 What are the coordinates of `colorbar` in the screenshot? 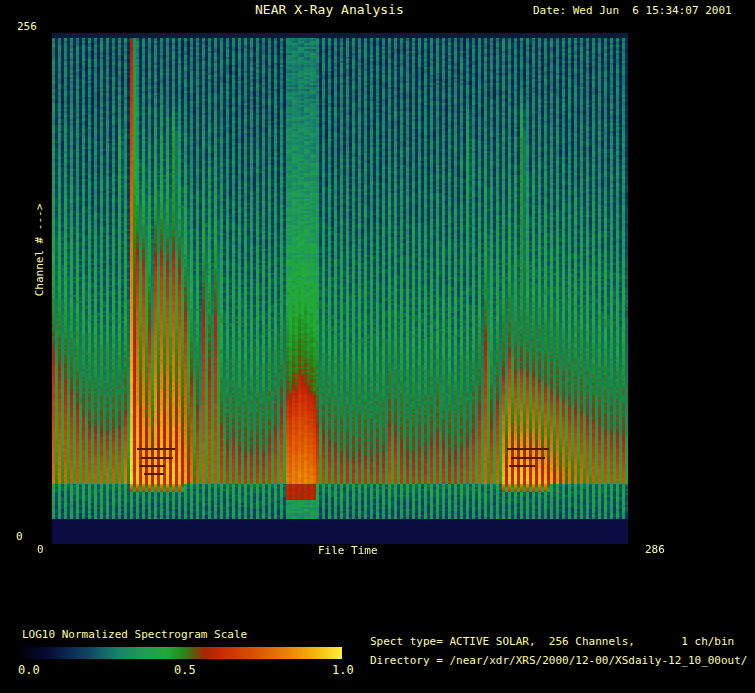 It's located at (182, 653).